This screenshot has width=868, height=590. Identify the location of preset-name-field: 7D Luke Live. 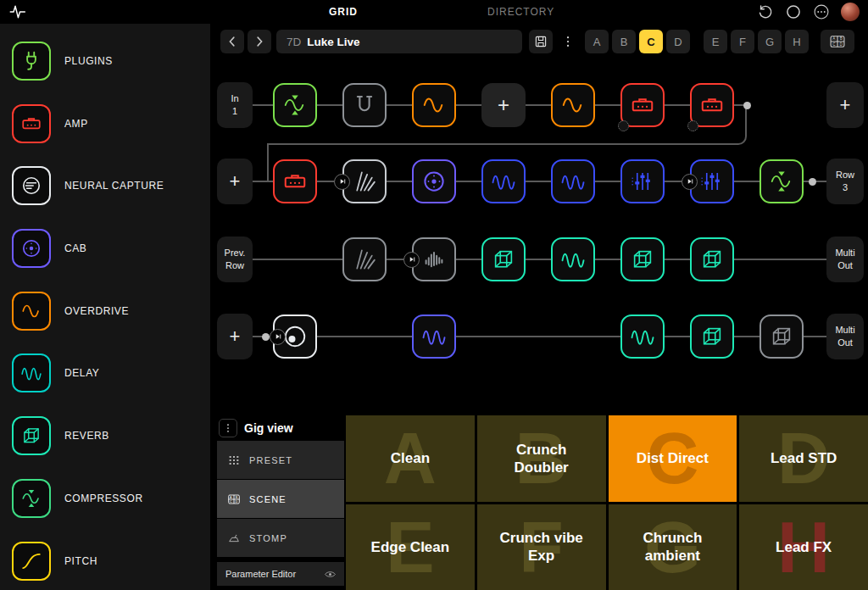
(399, 42).